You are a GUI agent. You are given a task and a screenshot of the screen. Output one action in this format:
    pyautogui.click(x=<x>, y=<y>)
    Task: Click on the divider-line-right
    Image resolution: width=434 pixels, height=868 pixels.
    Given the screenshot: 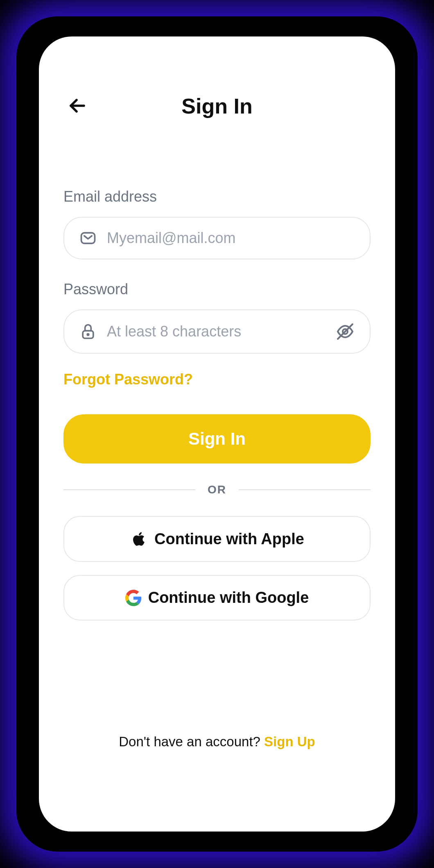 What is the action you would take?
    pyautogui.click(x=305, y=490)
    